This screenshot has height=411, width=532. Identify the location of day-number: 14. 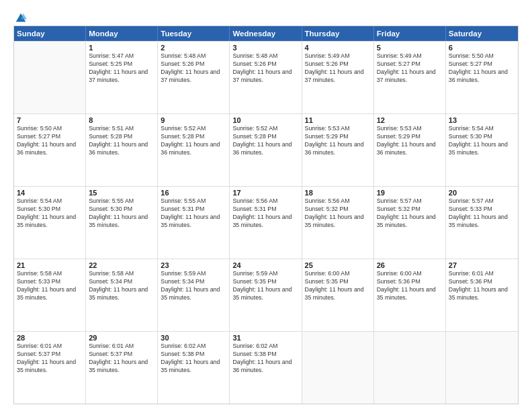
(50, 193).